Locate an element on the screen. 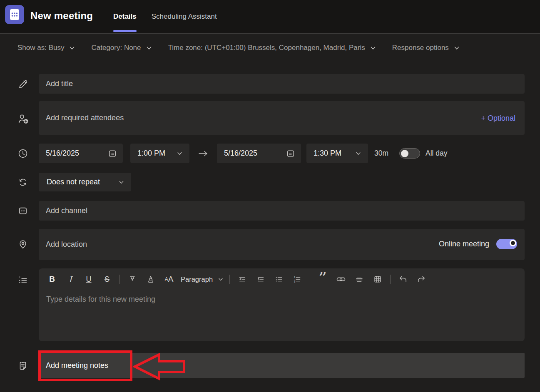 This screenshot has width=540, height=392. text-alignment-button is located at coordinates (359, 279).